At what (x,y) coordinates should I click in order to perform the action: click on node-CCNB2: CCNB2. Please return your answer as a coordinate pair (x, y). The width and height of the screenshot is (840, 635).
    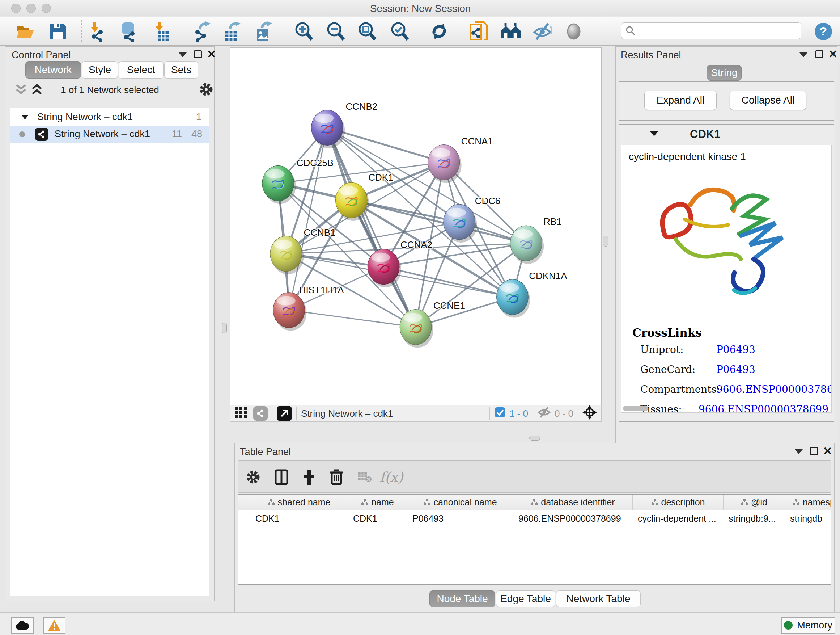
    Looking at the image, I should click on (345, 125).